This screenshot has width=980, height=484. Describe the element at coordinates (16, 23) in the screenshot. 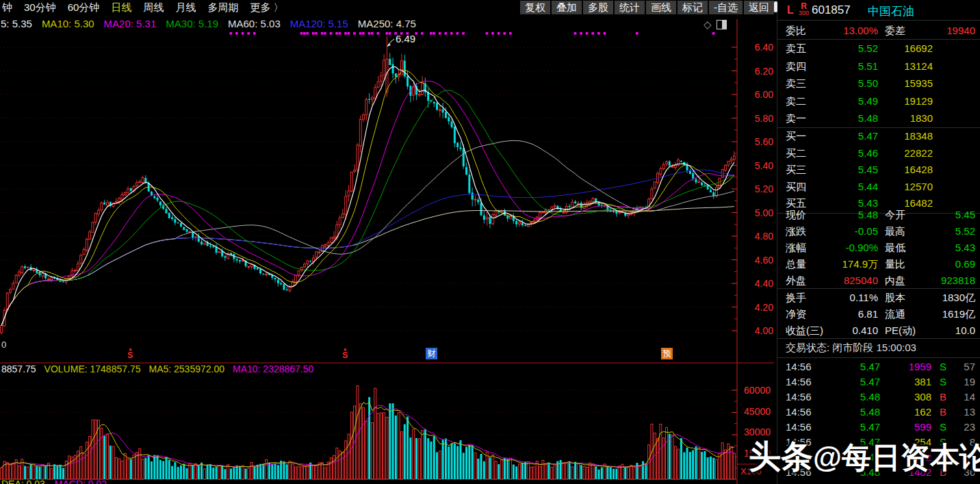

I see `ma-value: 5: 5.35` at that location.